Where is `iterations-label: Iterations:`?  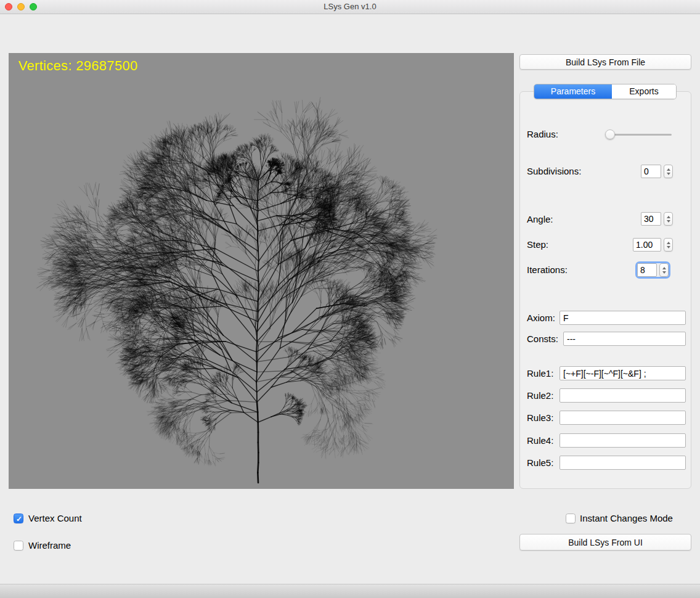
iterations-label: Iterations: is located at coordinates (547, 270).